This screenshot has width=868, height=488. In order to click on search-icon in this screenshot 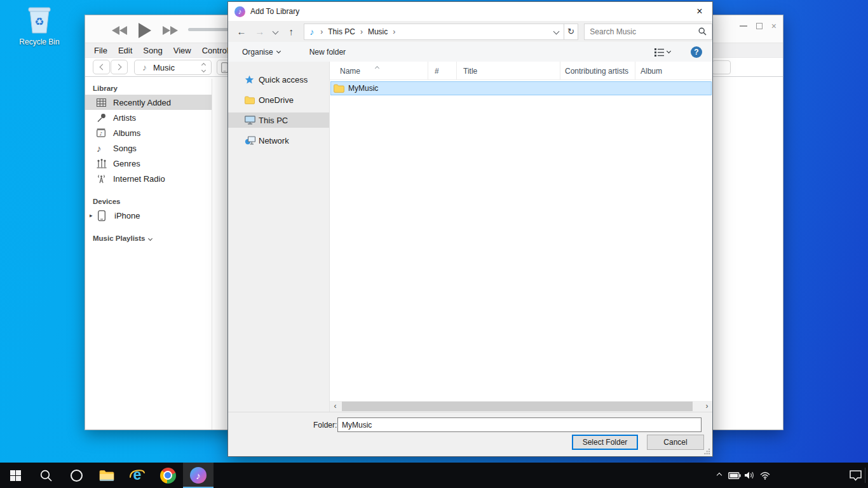, I will do `click(703, 32)`.